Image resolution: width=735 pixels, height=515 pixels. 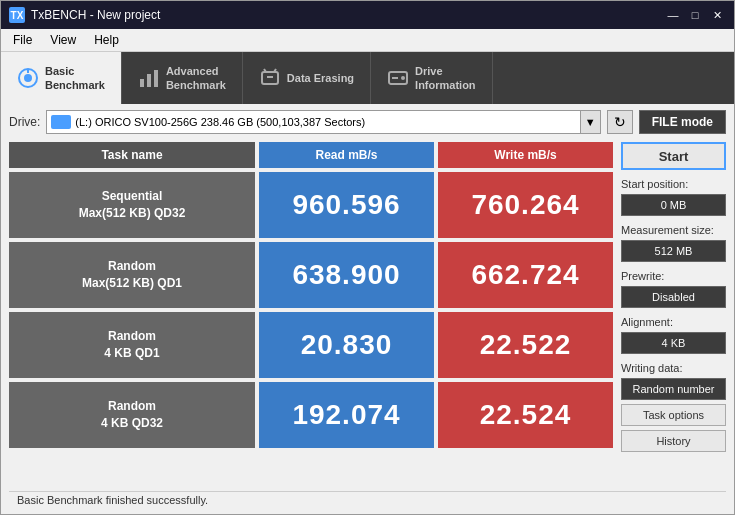 I want to click on sidebar: Start Start position: 0 MB Measurement s…, so click(x=674, y=314).